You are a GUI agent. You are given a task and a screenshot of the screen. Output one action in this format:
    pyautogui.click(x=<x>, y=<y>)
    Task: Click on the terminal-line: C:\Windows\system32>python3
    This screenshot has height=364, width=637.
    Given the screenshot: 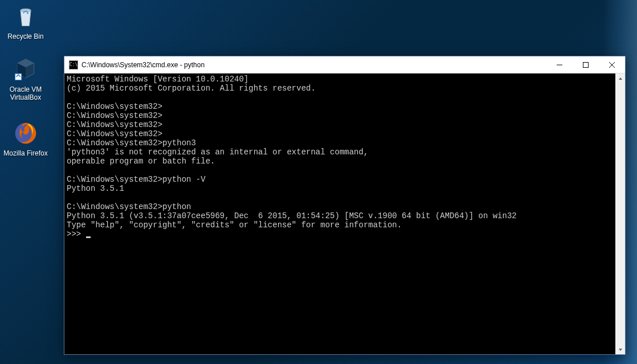 What is the action you would take?
    pyautogui.click(x=340, y=143)
    